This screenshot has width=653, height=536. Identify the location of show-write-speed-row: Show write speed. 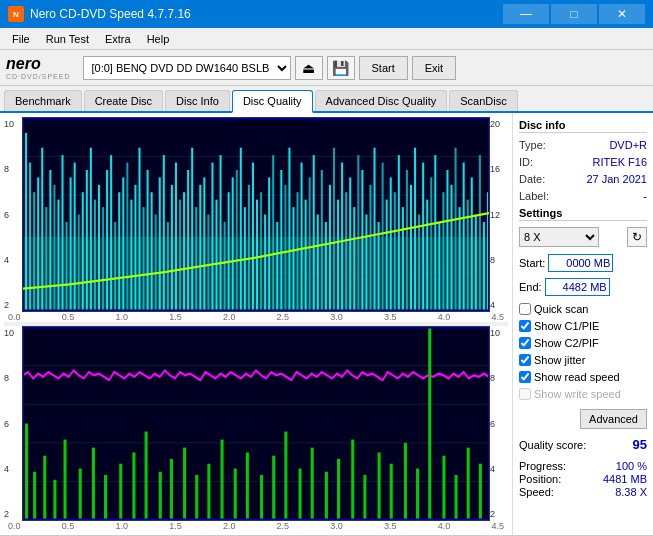
(583, 394).